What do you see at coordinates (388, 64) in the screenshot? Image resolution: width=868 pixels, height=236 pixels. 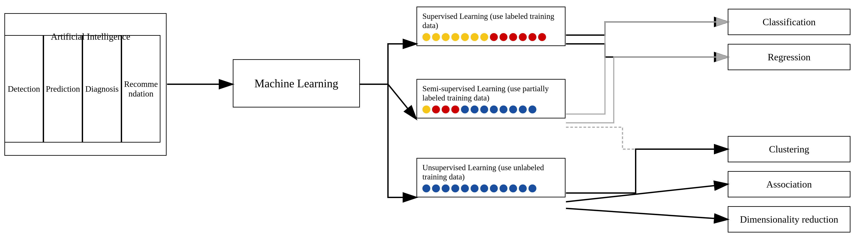 I see `ml-to-supervised-arrow` at bounding box center [388, 64].